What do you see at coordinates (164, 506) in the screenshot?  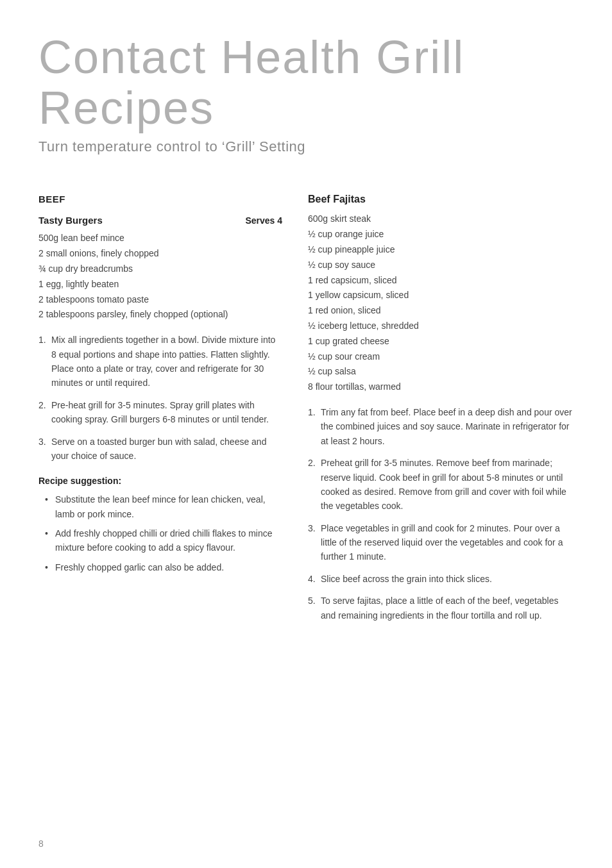 I see `list-item: Substitute the lean beef mince for lean …` at bounding box center [164, 506].